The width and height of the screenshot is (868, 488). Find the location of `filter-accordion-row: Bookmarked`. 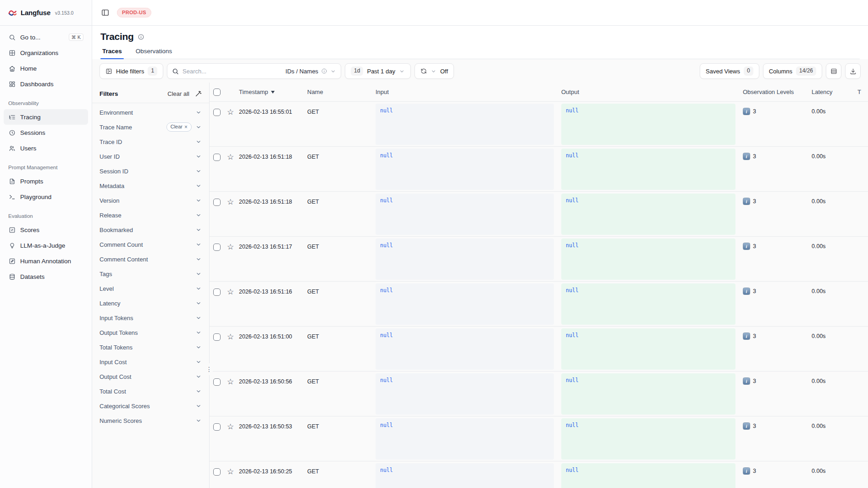

filter-accordion-row: Bookmarked is located at coordinates (150, 230).